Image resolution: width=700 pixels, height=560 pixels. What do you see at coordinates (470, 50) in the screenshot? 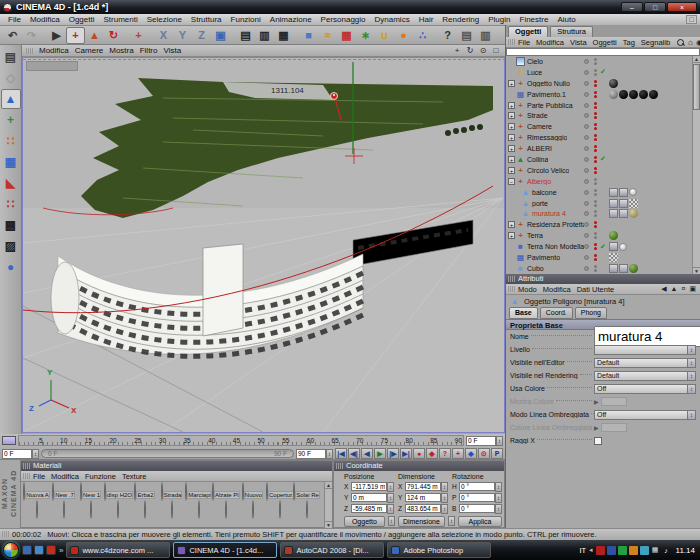
I see `rotate-view-icon: ↻` at bounding box center [470, 50].